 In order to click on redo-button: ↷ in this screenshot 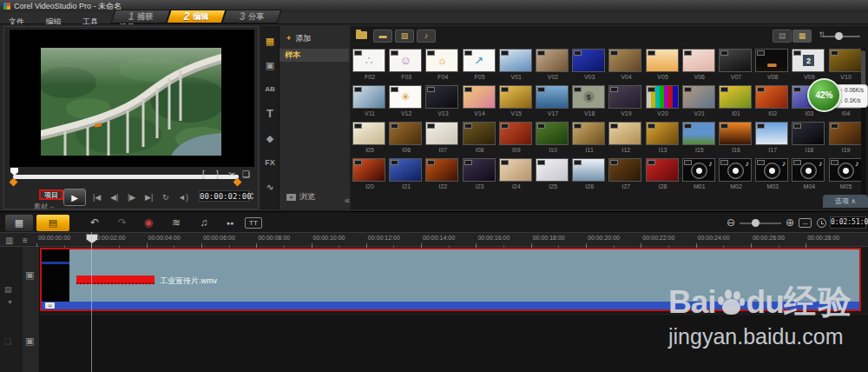, I will do `click(122, 223)`.